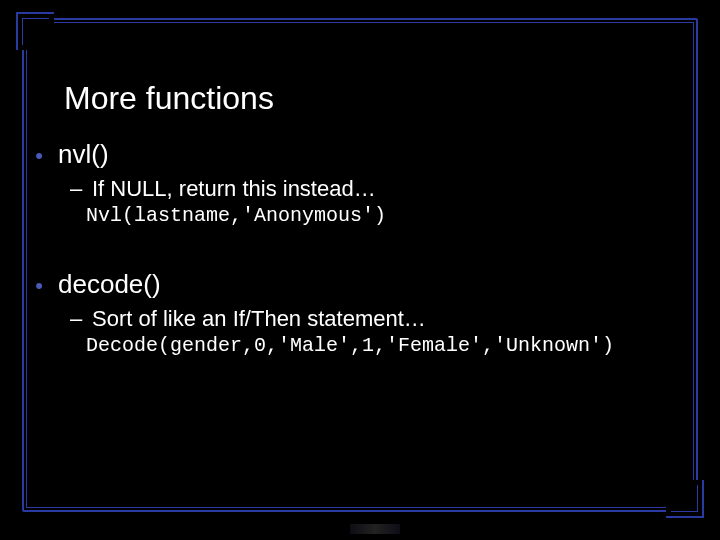 Image resolution: width=720 pixels, height=540 pixels. I want to click on sub-text: Sort of like an If/Then statement…, so click(259, 319).